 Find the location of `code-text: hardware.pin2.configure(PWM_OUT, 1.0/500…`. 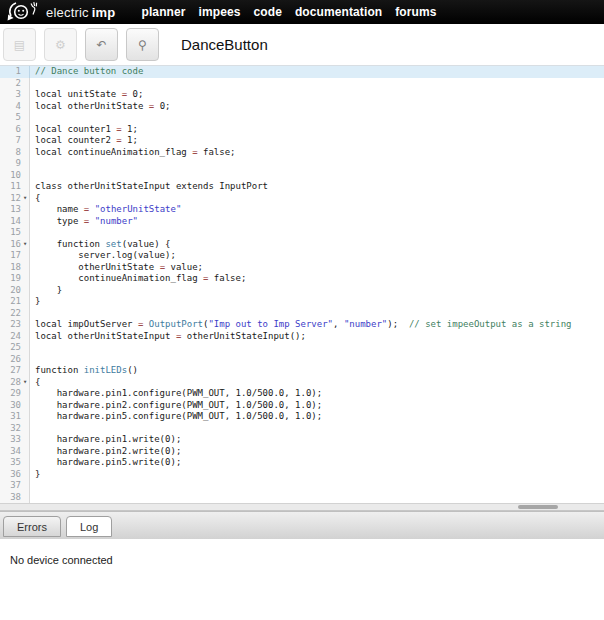

code-text: hardware.pin2.configure(PWM_OUT, 1.0/500… is located at coordinates (176, 406).